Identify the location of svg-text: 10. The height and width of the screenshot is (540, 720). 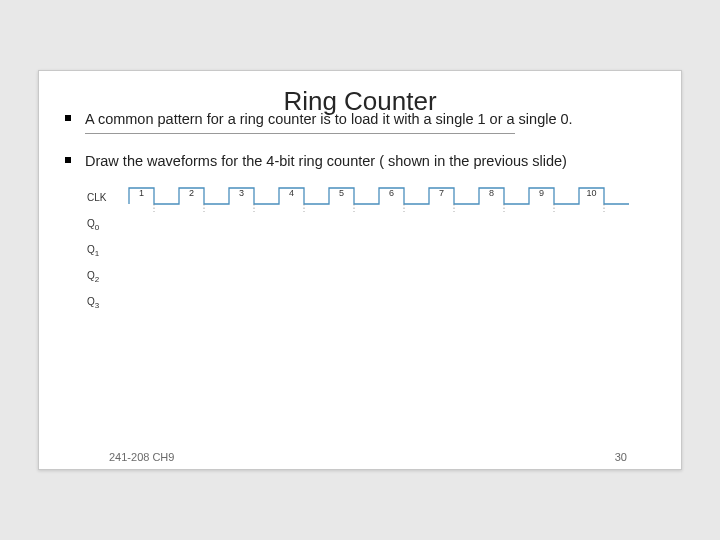
(591, 193).